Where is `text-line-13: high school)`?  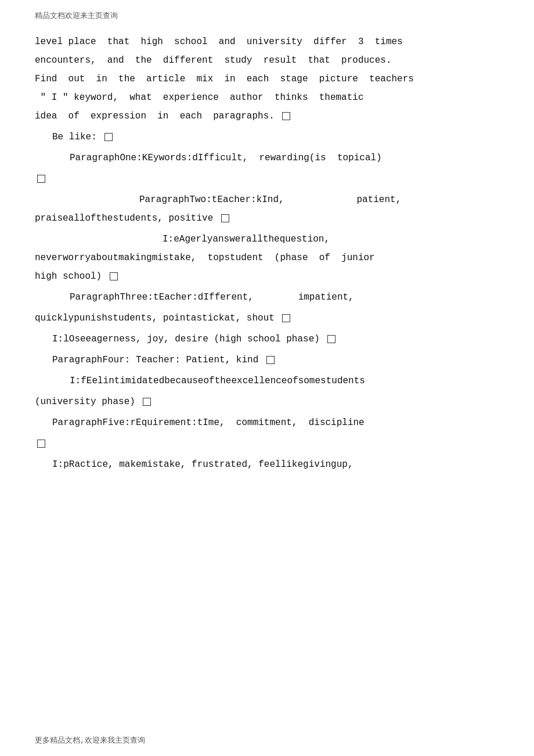 text-line-13: high school) is located at coordinates (267, 276).